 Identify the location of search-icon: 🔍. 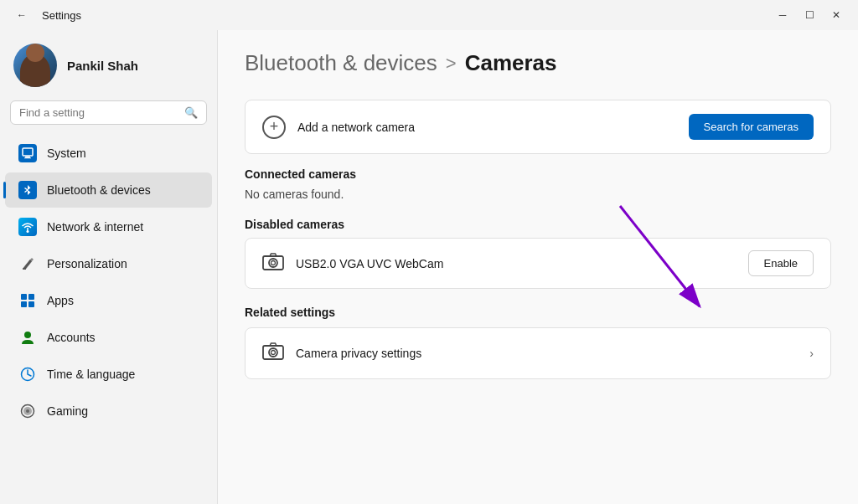
(191, 112).